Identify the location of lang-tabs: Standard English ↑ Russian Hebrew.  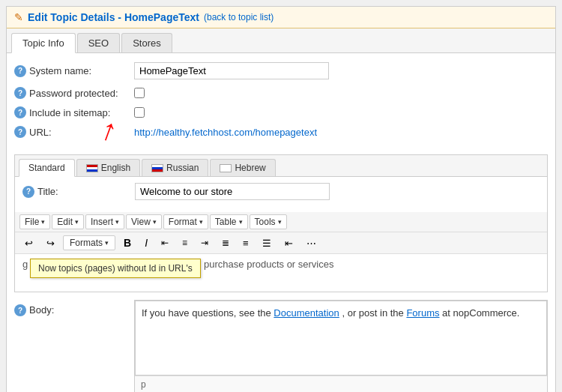
(281, 166).